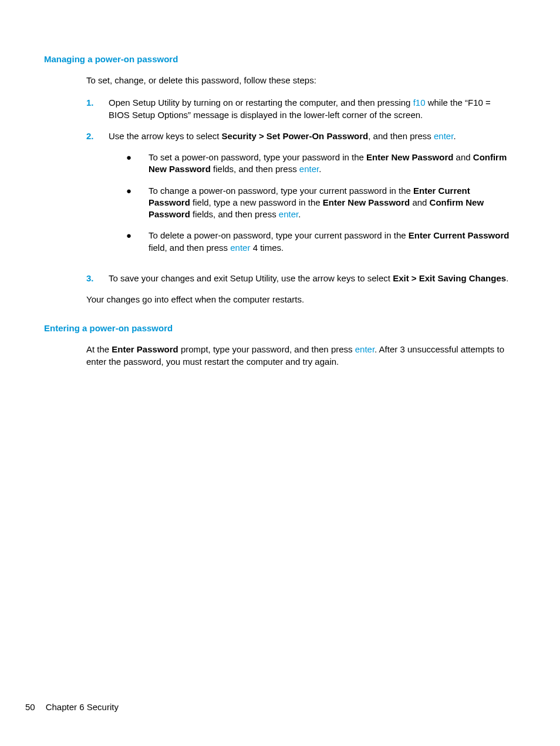  Describe the element at coordinates (419, 102) in the screenshot. I see `key-f10: f10` at that location.